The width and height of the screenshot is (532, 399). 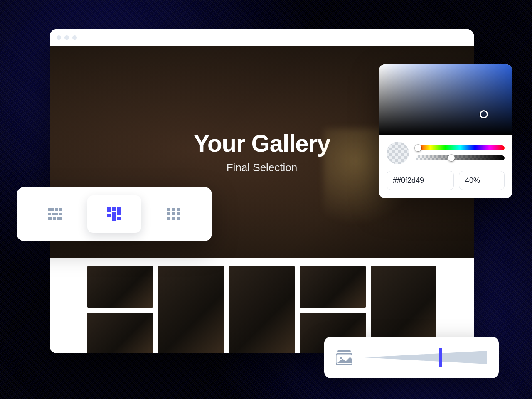 What do you see at coordinates (460, 148) in the screenshot?
I see `hue-slider` at bounding box center [460, 148].